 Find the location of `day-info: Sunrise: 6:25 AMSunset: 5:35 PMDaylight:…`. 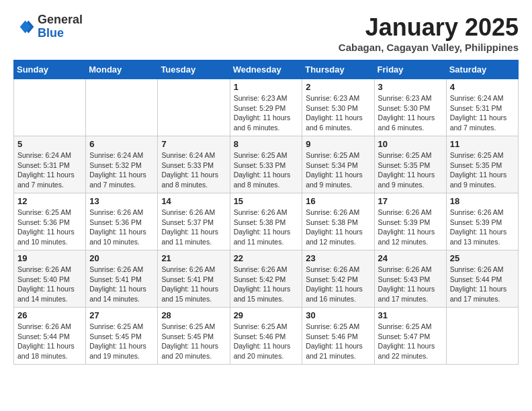

day-info: Sunrise: 6:25 AMSunset: 5:35 PMDaylight:… is located at coordinates (482, 171).